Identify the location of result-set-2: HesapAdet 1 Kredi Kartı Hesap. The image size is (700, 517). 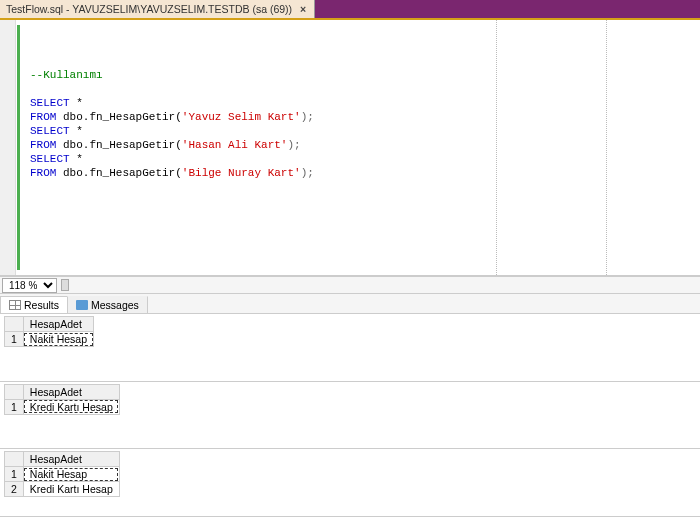
(350, 416).